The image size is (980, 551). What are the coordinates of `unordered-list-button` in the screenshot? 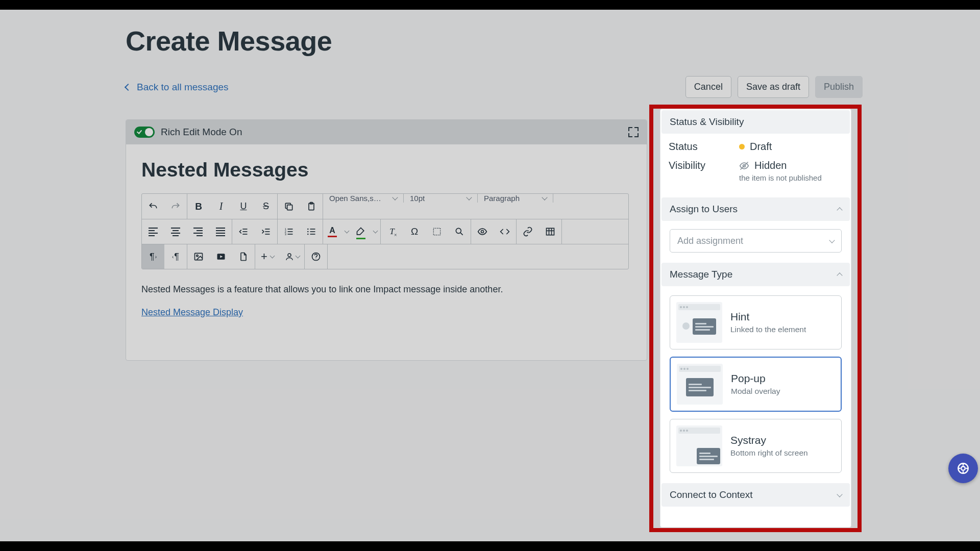 It's located at (311, 232).